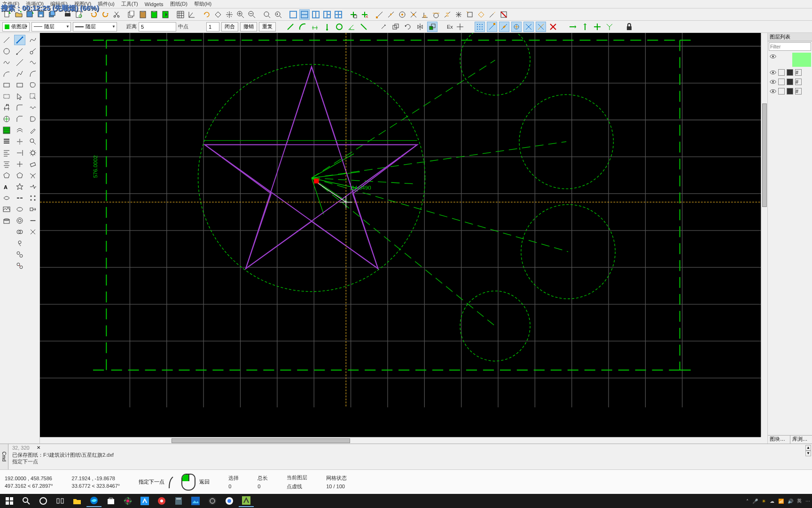 The height and width of the screenshot is (508, 812). Describe the element at coordinates (808, 451) in the screenshot. I see `cmd-scroll: ▲▼` at that location.